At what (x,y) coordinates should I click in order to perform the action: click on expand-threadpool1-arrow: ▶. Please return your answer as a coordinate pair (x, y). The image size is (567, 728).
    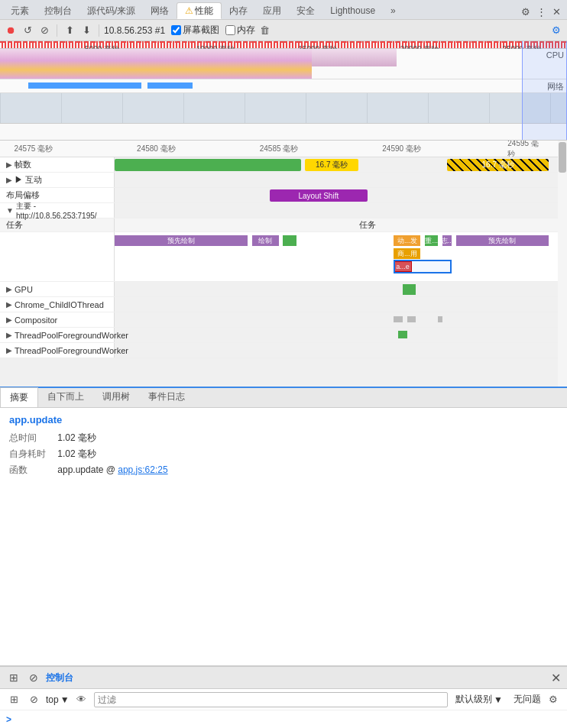
    Looking at the image, I should click on (9, 335).